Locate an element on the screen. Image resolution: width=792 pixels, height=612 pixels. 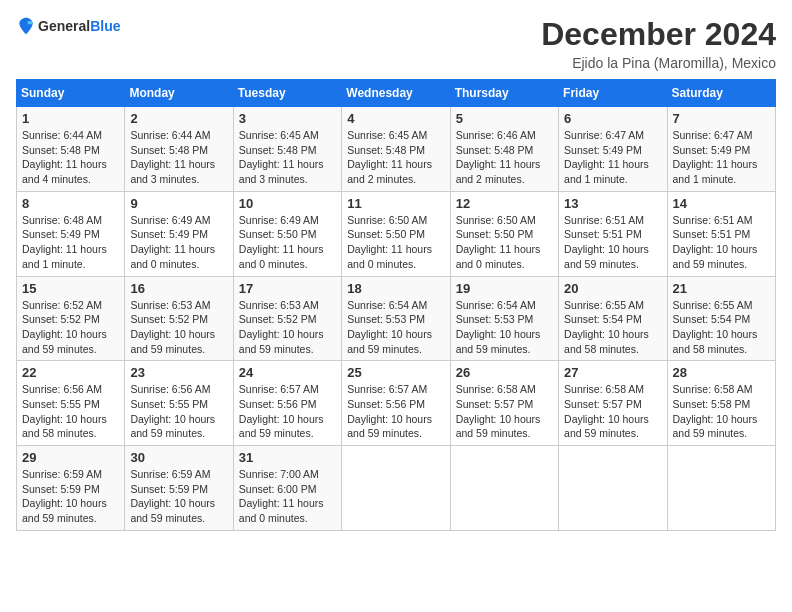
table-row: 9Sunrise: 6:49 AMSunset: 5:49 PMDaylight… is located at coordinates (179, 234).